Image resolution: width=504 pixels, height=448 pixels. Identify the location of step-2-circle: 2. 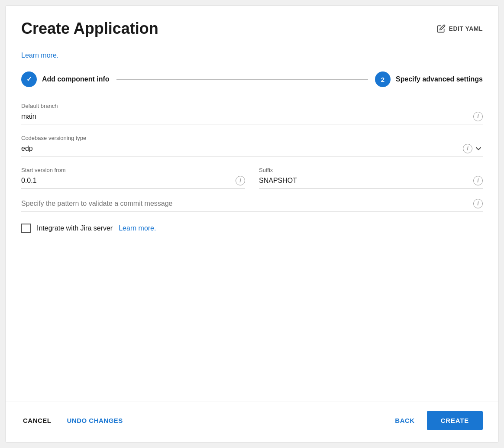
(383, 79).